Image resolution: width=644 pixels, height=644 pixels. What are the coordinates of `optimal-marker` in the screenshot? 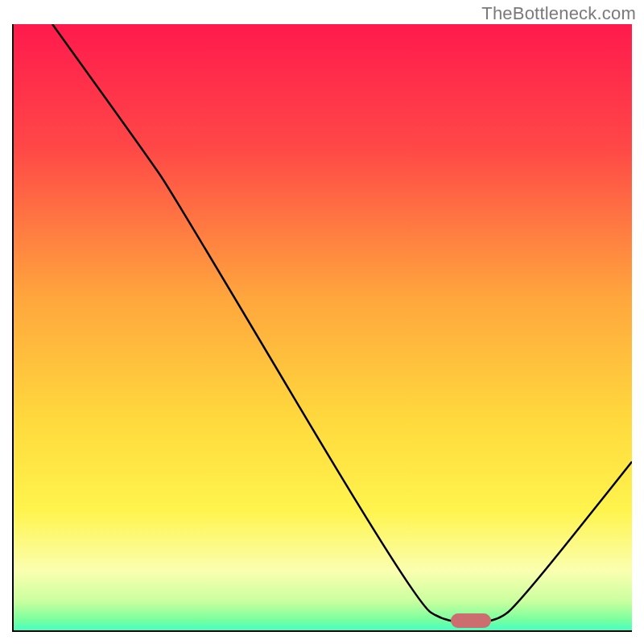 It's located at (471, 621).